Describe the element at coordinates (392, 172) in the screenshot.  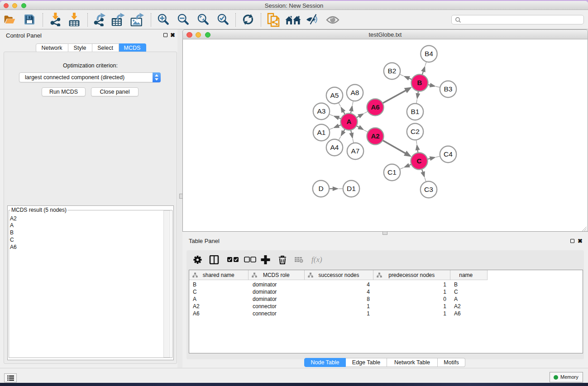
I see `svg-text: C1` at that location.